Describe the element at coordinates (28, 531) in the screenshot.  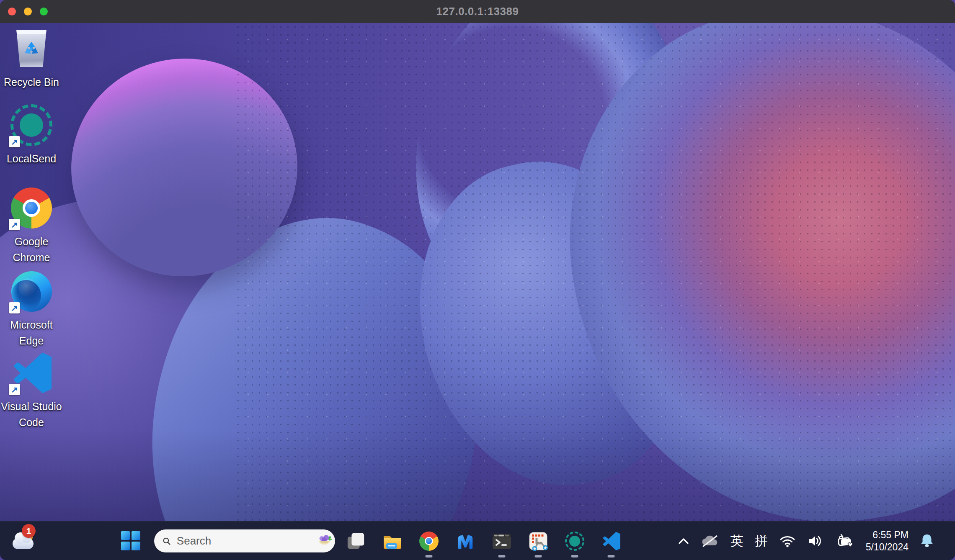
I see `notification-count-badge: 1` at that location.